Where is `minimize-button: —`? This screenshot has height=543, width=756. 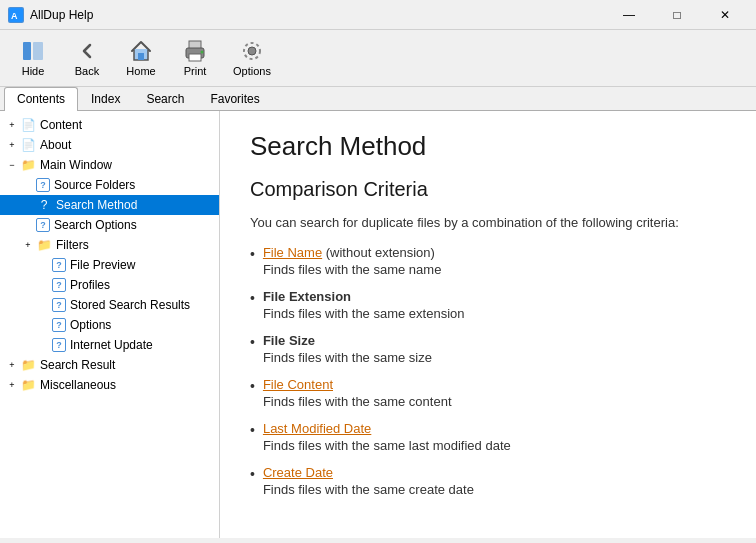
minimize-button: — is located at coordinates (629, 15).